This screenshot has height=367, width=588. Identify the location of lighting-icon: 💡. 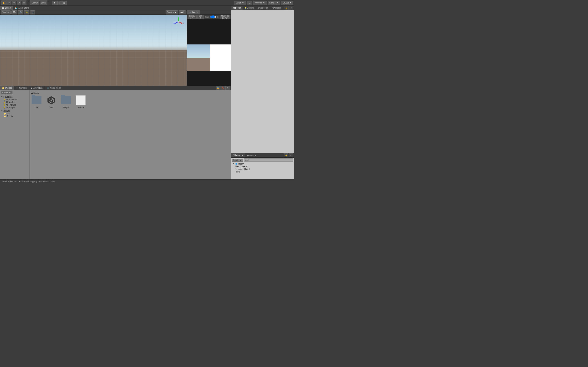
(246, 8).